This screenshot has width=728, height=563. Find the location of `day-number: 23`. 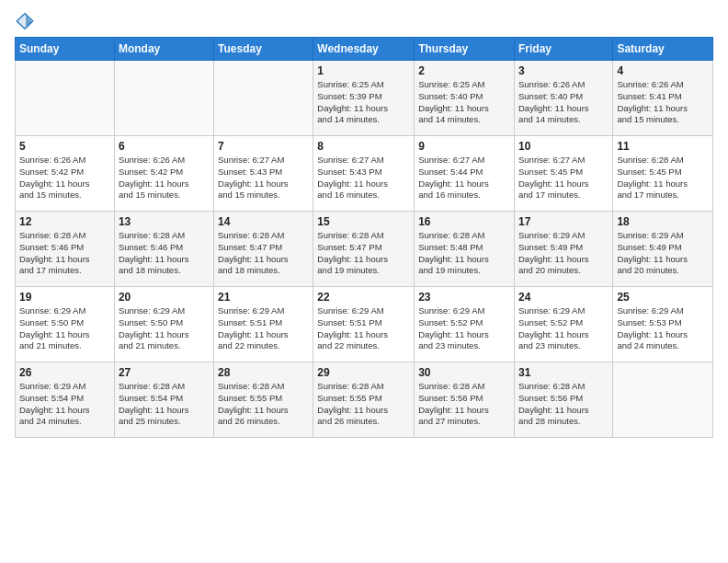

day-number: 23 is located at coordinates (464, 297).